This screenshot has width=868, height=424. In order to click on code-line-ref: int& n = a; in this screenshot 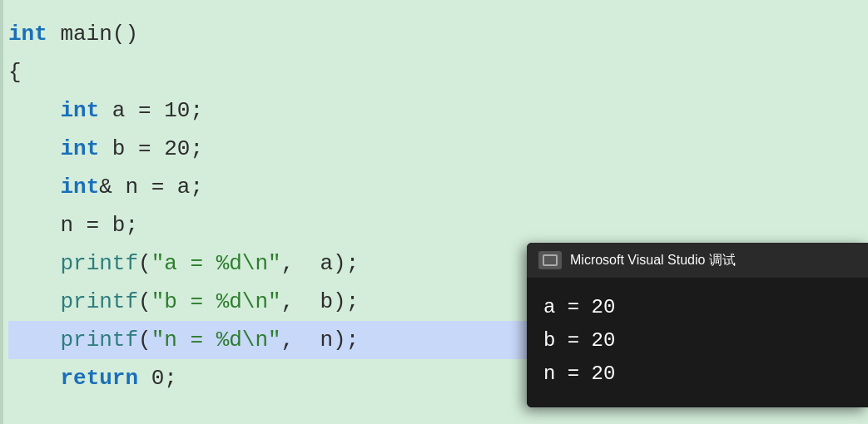, I will do `click(438, 187)`.